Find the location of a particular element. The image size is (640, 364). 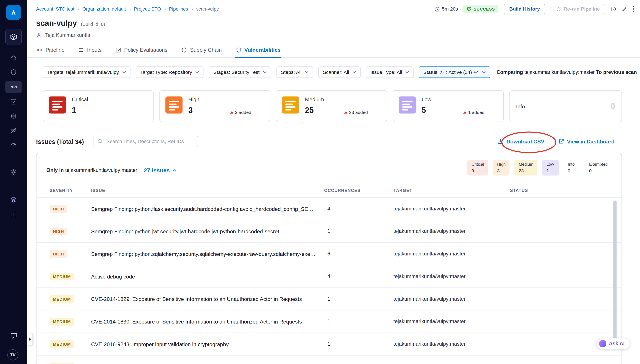

breadcrumb-organization: Organization: default is located at coordinates (104, 9).